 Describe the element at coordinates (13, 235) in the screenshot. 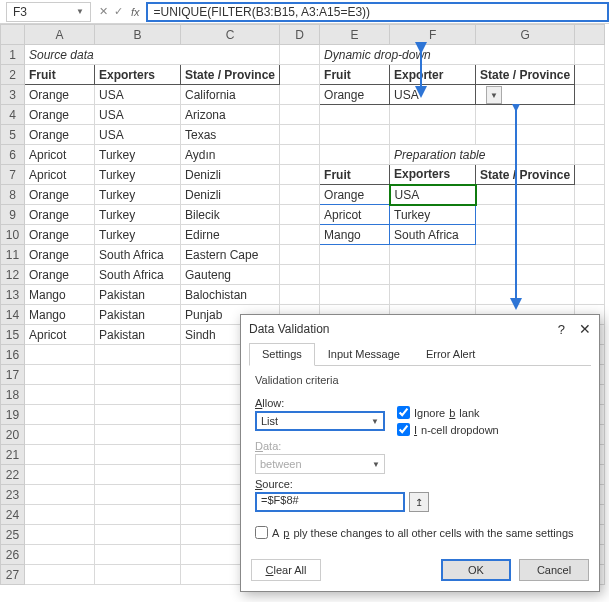

I see `row-header: 10` at that location.